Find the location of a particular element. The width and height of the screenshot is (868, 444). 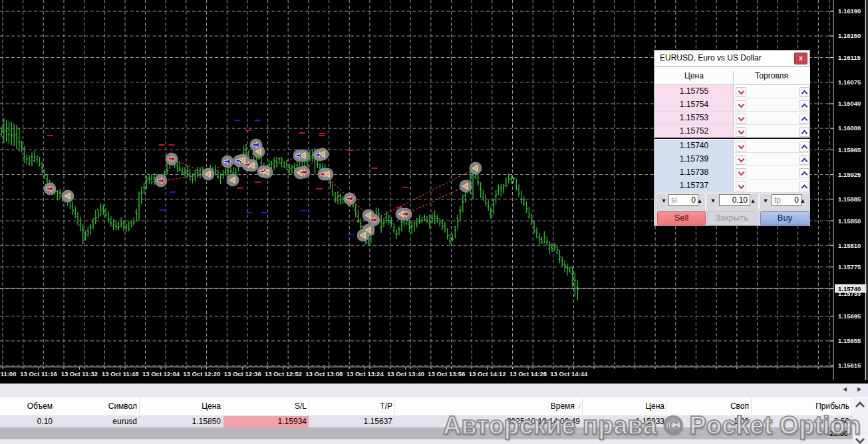

svg-text: 1.15885 is located at coordinates (850, 199).